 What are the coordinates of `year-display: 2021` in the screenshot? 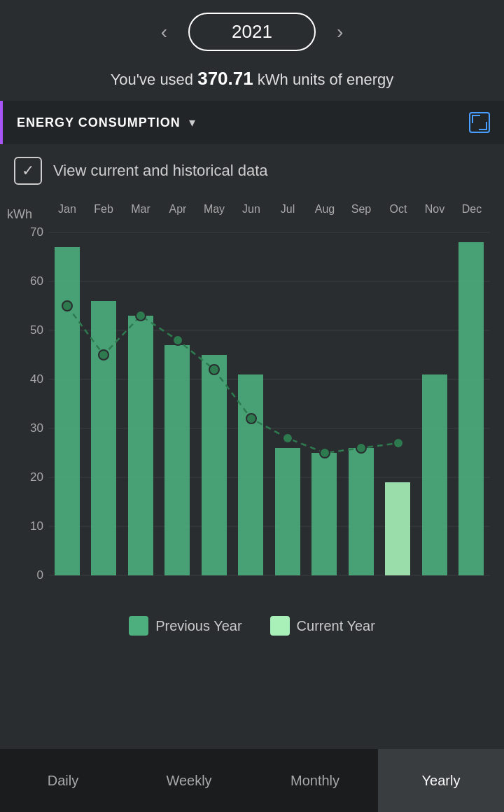 It's located at (252, 32).